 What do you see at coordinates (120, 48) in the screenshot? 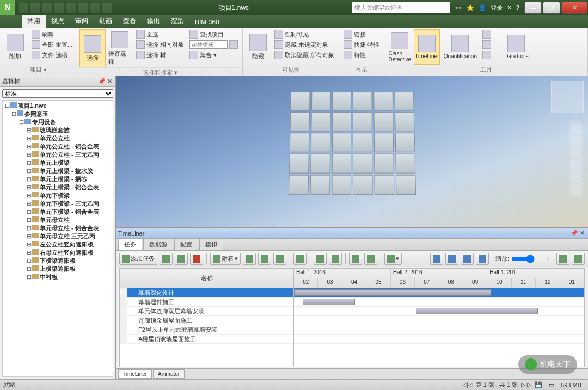
I see `save-selection-button: 保存选择` at bounding box center [120, 48].